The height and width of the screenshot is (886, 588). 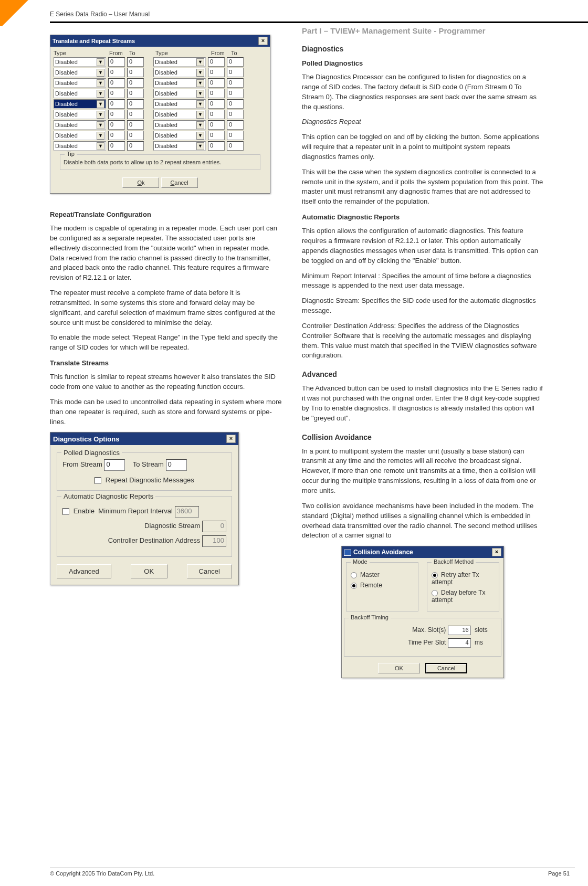 I want to click on diagnostic-stream-label: Diagnostic Stream, so click(x=172, y=526).